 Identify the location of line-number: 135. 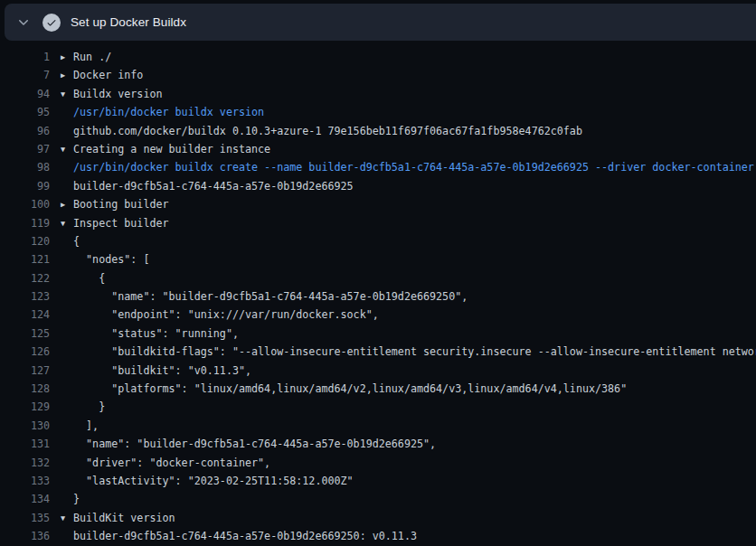
(25, 518).